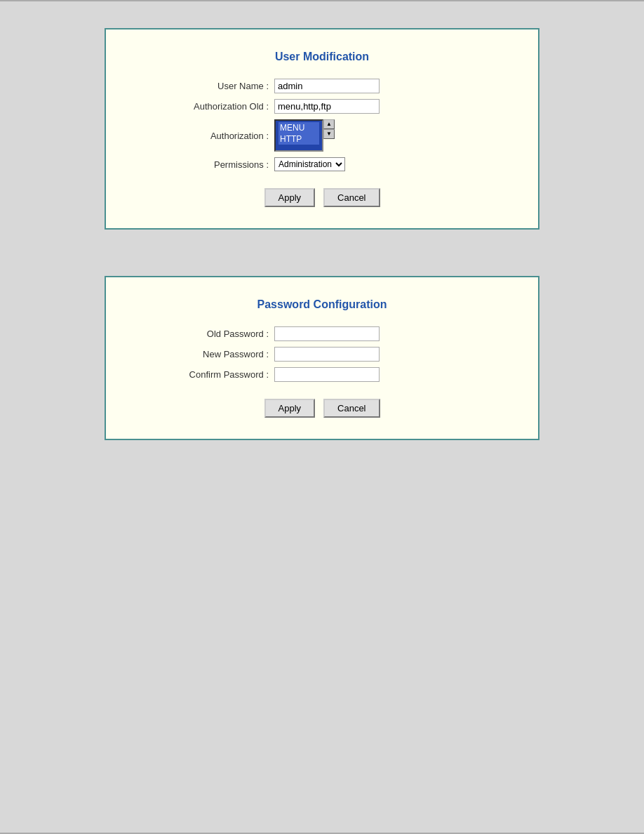 This screenshot has height=834, width=644. I want to click on old-password-label: Old Password :, so click(204, 337).